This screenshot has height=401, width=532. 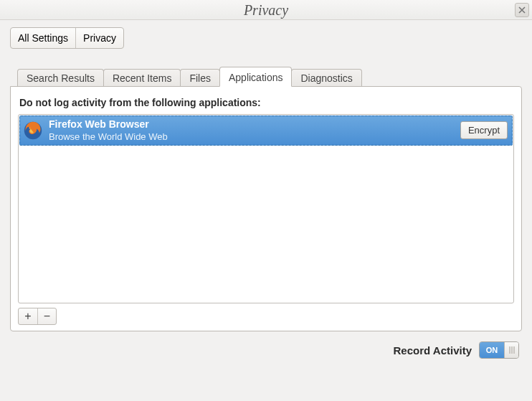 I want to click on tab-diagnostics: Diagnostics, so click(x=326, y=77).